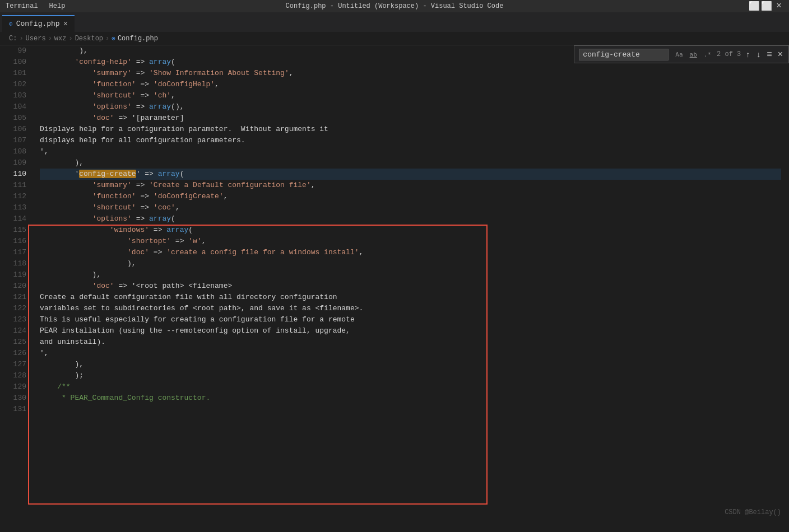 This screenshot has width=789, height=532. Describe the element at coordinates (410, 85) in the screenshot. I see `code-line: 'function' => 'doConfigHelp',` at that location.